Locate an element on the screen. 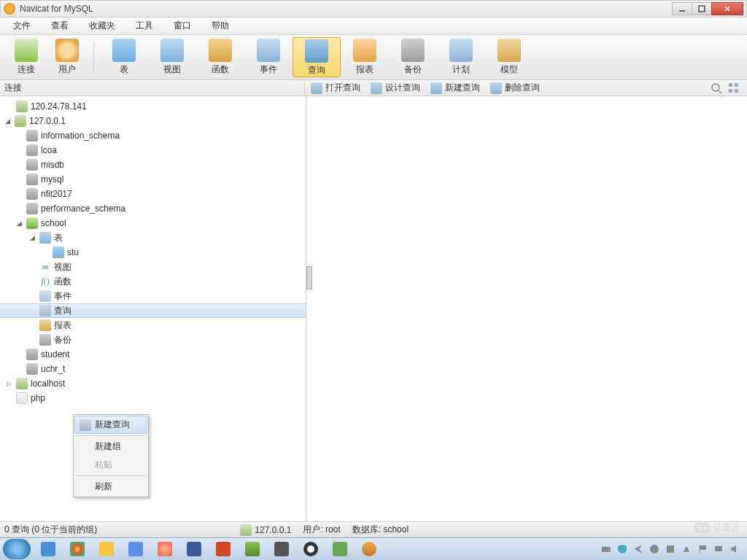 This screenshot has height=560, width=747. tree-db-school: ◢school is located at coordinates (153, 223).